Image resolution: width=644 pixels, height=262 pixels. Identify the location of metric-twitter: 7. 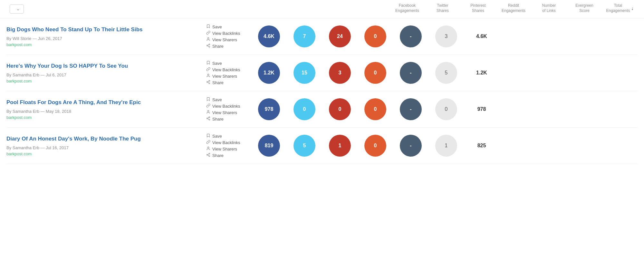
(304, 36).